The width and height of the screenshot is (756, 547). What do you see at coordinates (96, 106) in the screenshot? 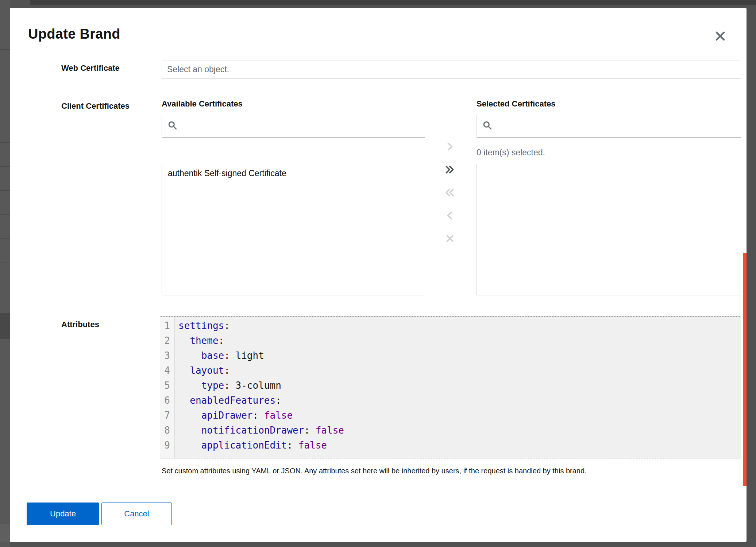
I see `client-certificates-label: Client Certificates` at bounding box center [96, 106].